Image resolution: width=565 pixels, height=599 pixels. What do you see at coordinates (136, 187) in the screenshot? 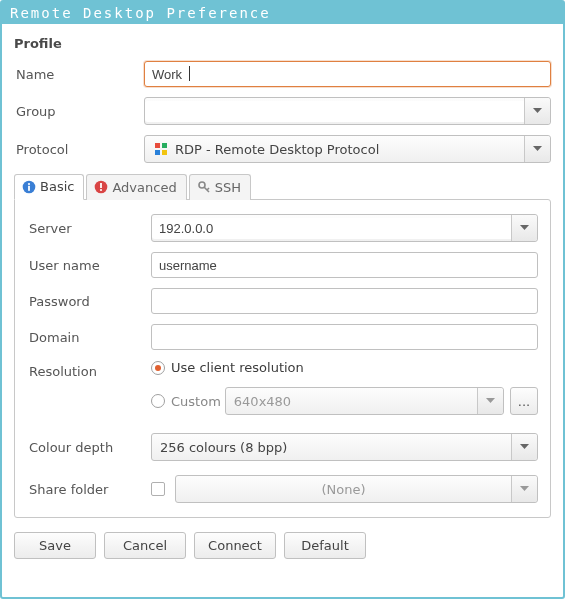
I see `tab-advanced: Advanced` at bounding box center [136, 187].